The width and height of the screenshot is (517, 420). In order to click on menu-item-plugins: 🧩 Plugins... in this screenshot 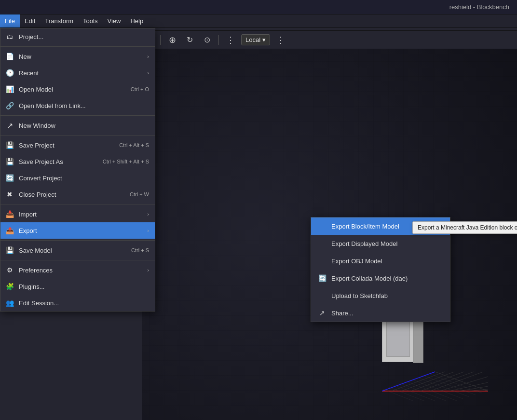, I will do `click(78, 286)`.